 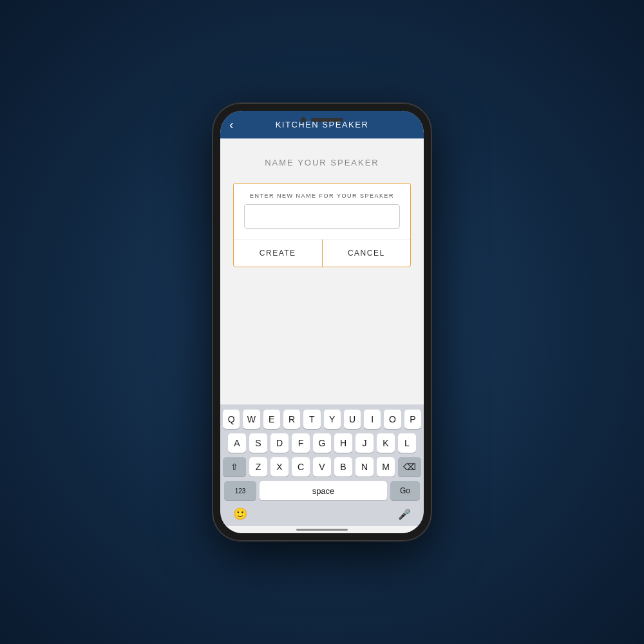 What do you see at coordinates (292, 419) in the screenshot?
I see `key-r: R` at bounding box center [292, 419].